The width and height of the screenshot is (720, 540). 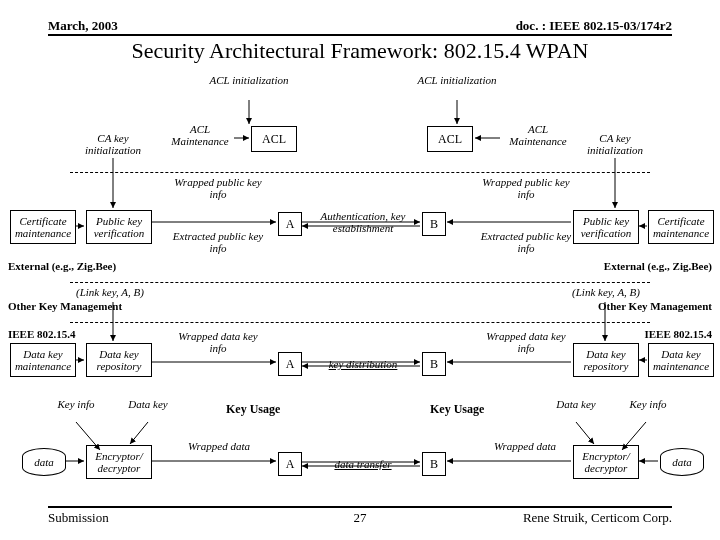 What do you see at coordinates (119, 360) in the screenshot?
I see `data-key-repo-left-text: Data key repository` at bounding box center [119, 360].